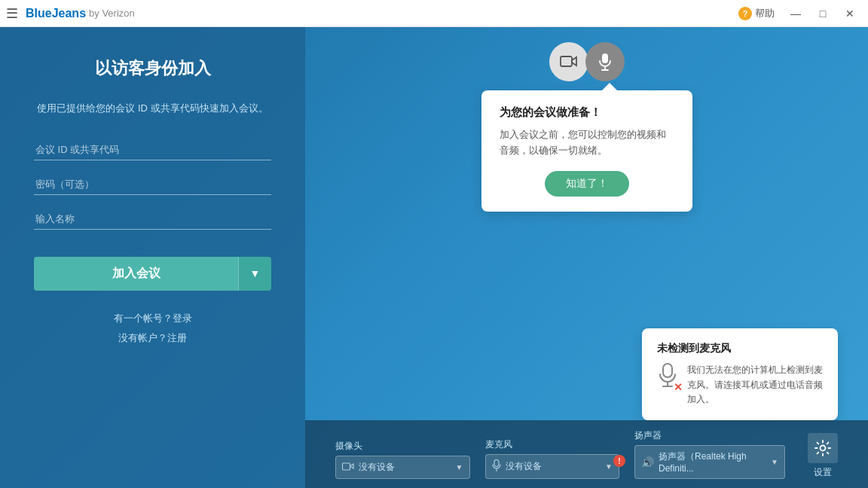 Image resolution: width=868 pixels, height=488 pixels. Describe the element at coordinates (710, 435) in the screenshot. I see `speaker-label: 扬声器` at that location.